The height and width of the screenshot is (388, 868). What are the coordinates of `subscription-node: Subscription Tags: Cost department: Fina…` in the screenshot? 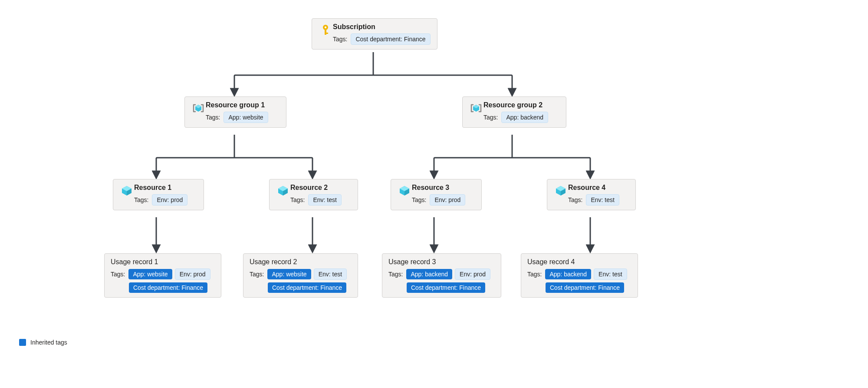 It's located at (375, 34).